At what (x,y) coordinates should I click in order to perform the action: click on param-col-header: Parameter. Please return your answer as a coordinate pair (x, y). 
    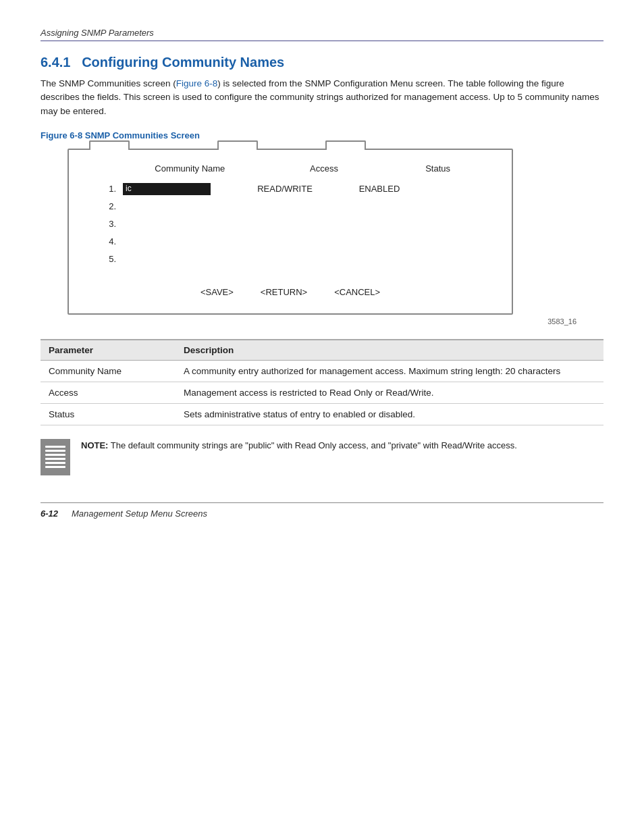
    Looking at the image, I should click on (108, 350).